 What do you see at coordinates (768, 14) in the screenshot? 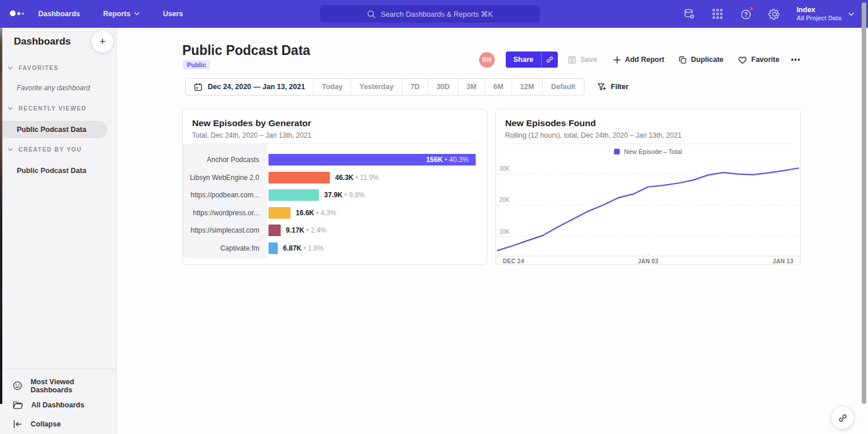
I see `nav-right-cluster: ? Index All Project Data` at bounding box center [768, 14].